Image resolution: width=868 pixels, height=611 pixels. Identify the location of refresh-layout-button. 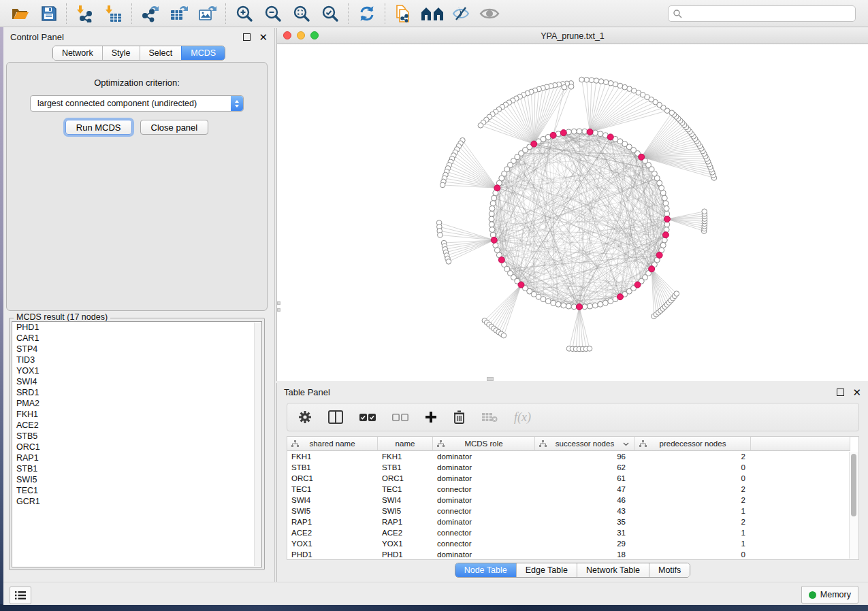
(367, 14).